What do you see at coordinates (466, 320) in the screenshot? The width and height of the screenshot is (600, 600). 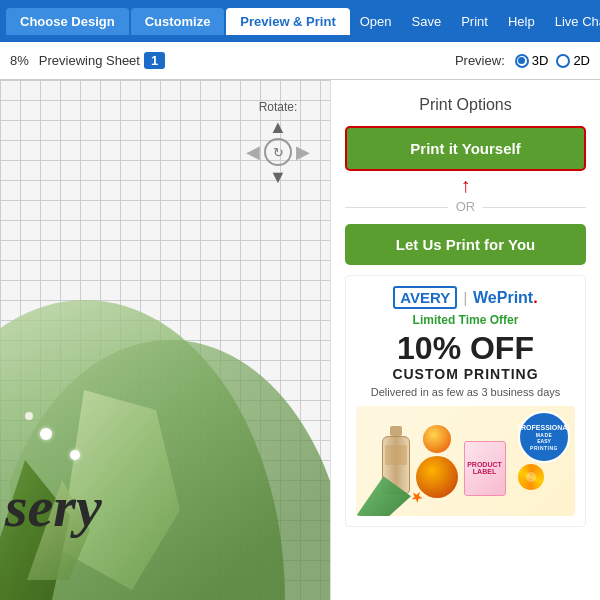 I see `limited-offer-text: Limited Time Offer` at bounding box center [466, 320].